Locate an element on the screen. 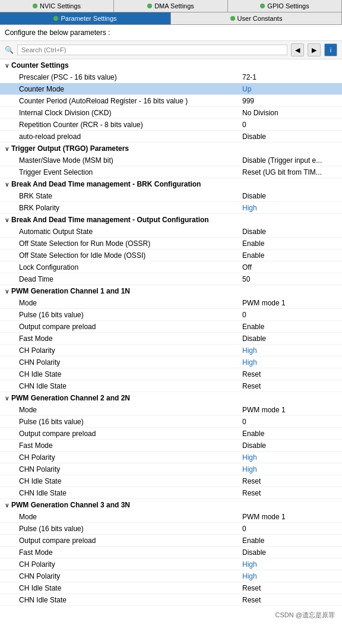 This screenshot has width=342, height=644. param-name: Lock Configuration is located at coordinates (131, 267).